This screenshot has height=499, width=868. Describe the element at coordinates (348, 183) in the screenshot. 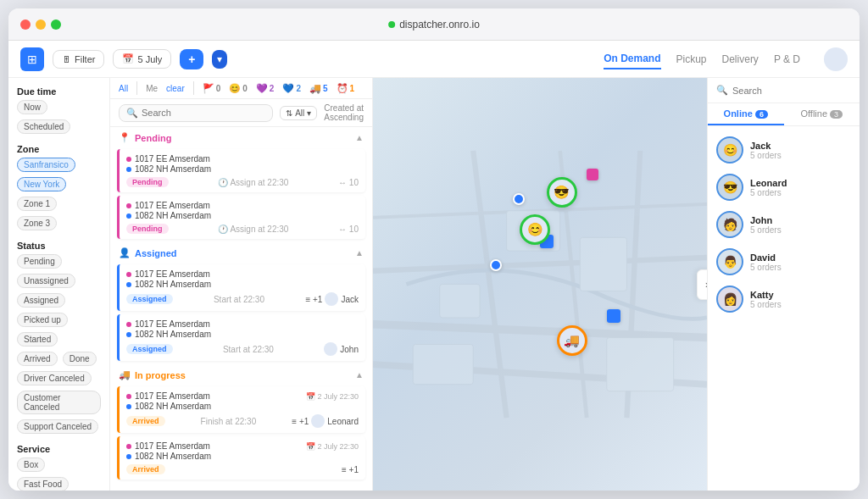

I see `order-count: ↔ 10` at that location.